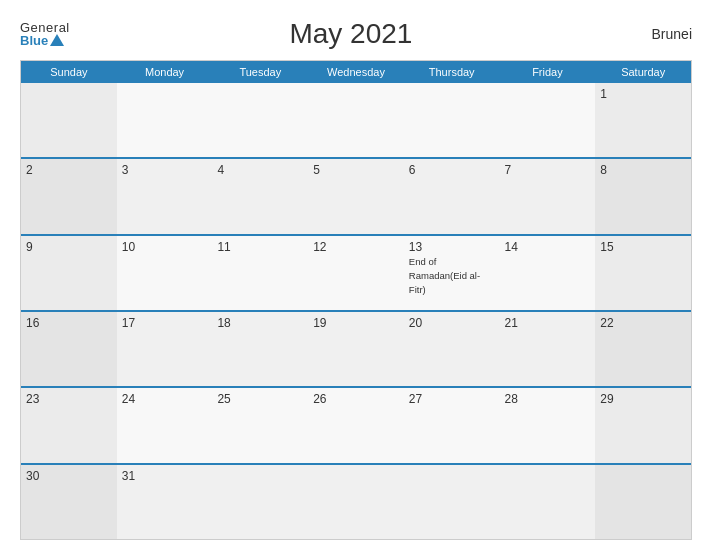  I want to click on day-number: 2, so click(69, 170).